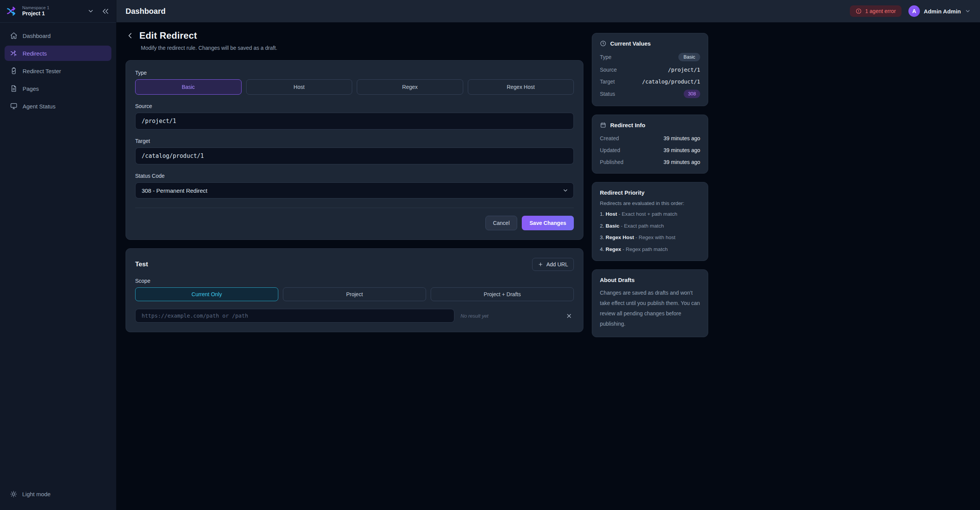  What do you see at coordinates (354, 106) in the screenshot?
I see `source-label: Source` at bounding box center [354, 106].